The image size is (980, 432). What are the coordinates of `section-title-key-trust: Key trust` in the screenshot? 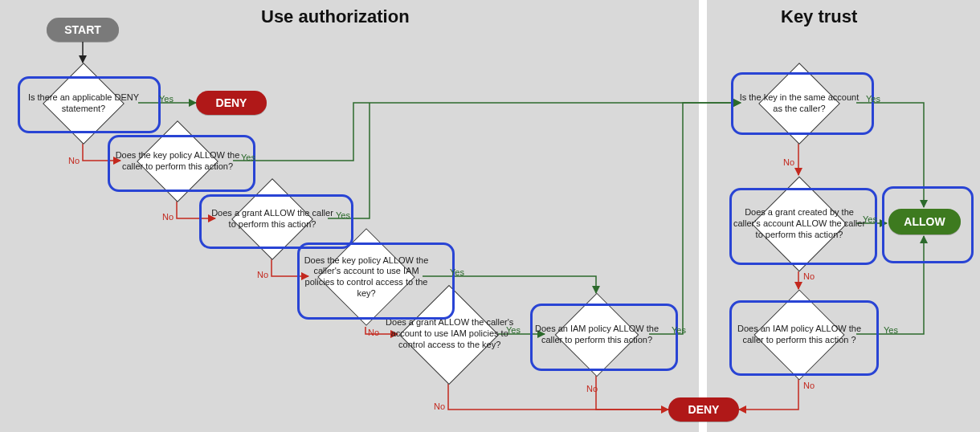 It's located at (819, 17).